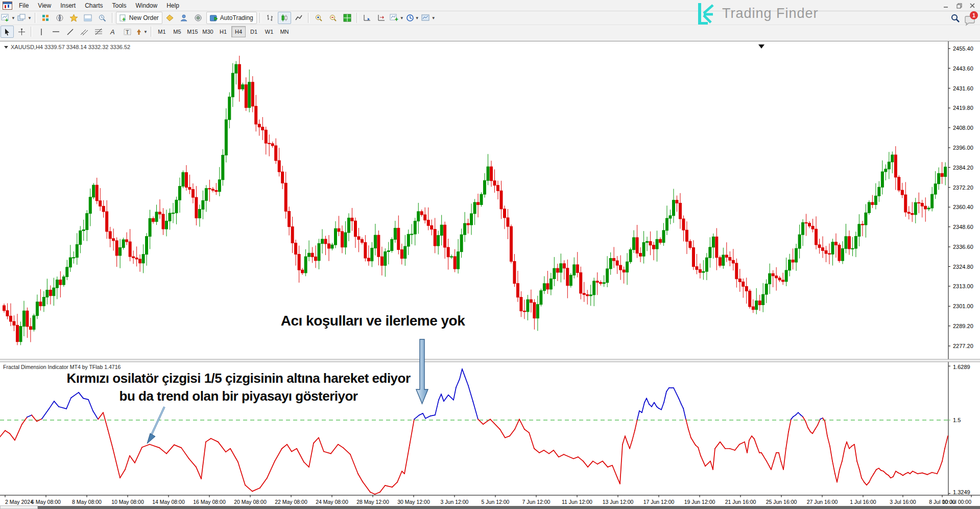  What do you see at coordinates (963, 346) in the screenshot?
I see `svg-text: 2277.20` at bounding box center [963, 346].